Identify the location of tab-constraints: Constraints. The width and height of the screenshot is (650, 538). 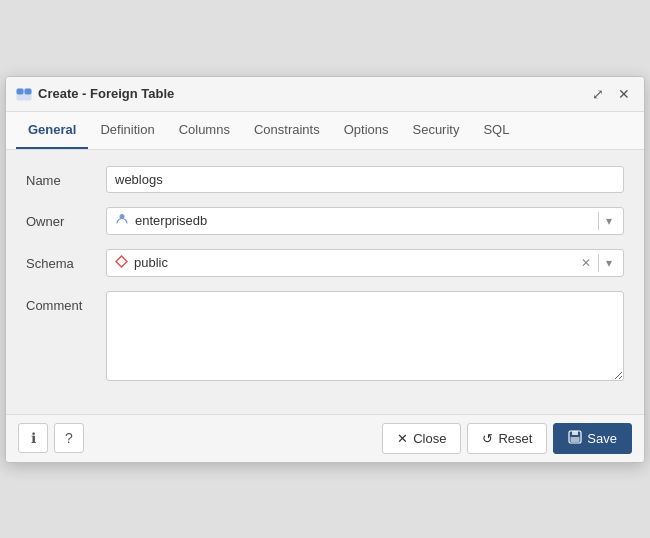
(287, 130).